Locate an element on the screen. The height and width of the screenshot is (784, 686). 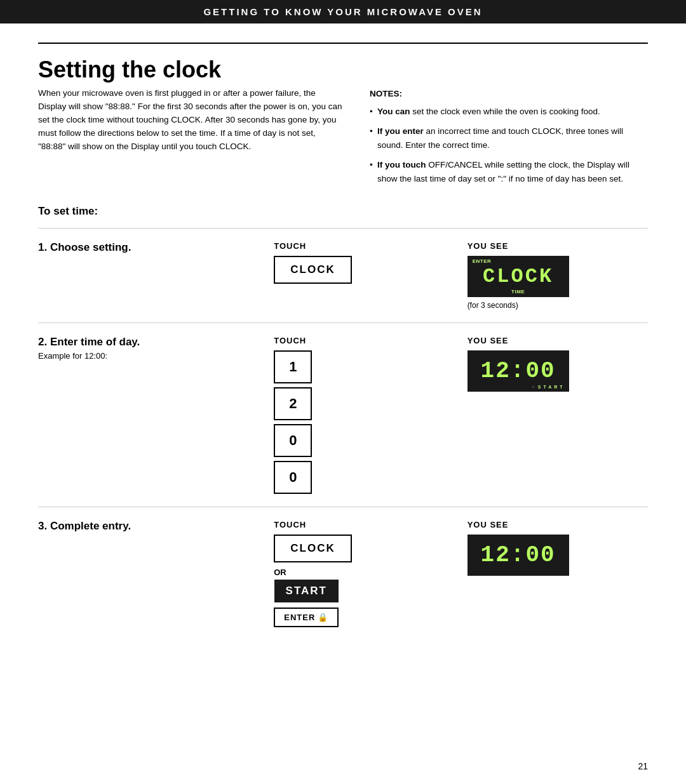
note-1-rest: set the clock even while the oven is coo… is located at coordinates (506, 112).